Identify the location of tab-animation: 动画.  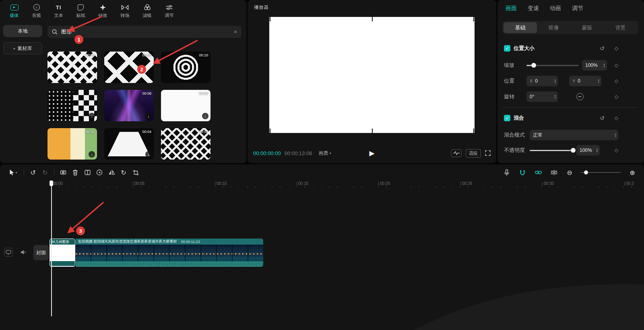
(555, 8).